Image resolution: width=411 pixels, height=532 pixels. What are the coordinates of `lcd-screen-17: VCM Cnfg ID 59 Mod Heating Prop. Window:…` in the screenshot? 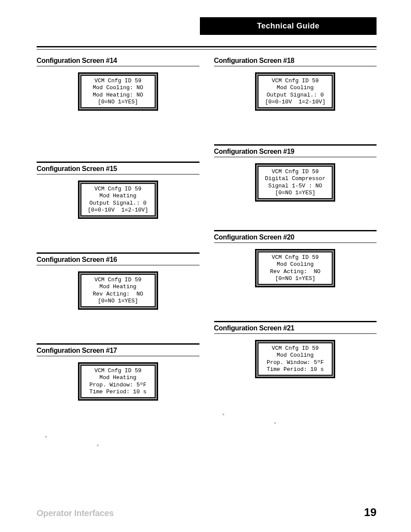 It's located at (118, 382).